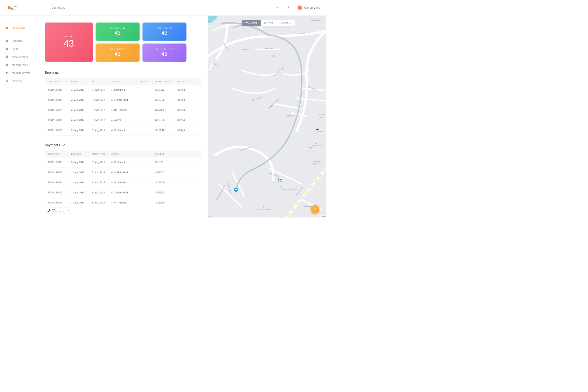  What do you see at coordinates (123, 120) in the screenshot?
I see `table-row: TCON179811 31 Aug 2017 31 Aug 2017 Amend…` at bounding box center [123, 120].